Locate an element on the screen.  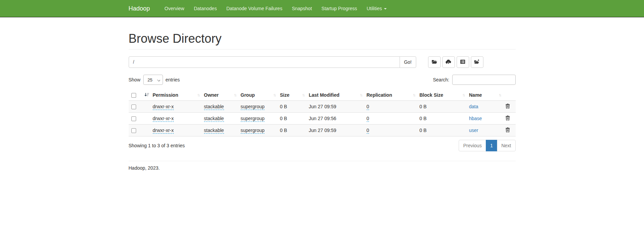
column-header-actions is located at coordinates (509, 95).